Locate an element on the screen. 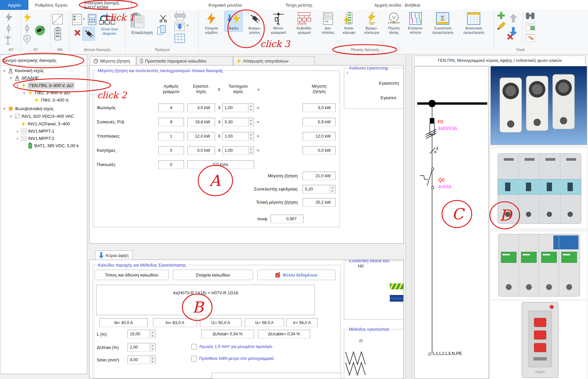  cut-icon is located at coordinates (163, 19).